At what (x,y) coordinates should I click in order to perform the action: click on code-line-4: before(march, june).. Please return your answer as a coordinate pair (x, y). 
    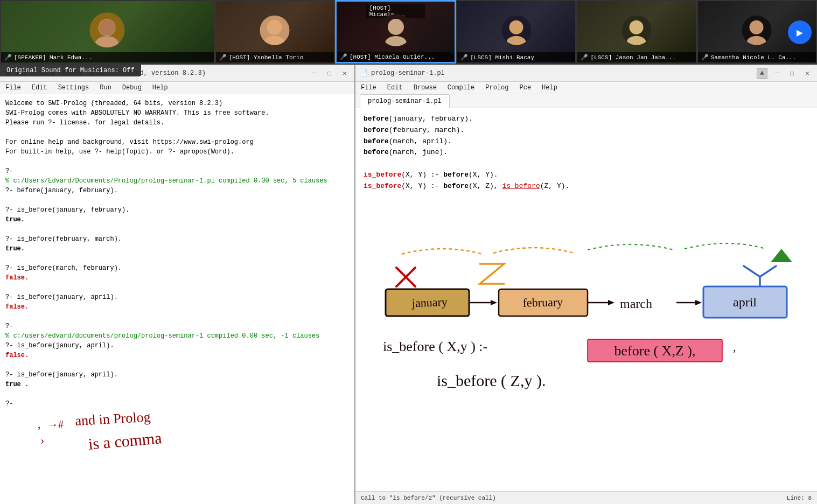
    Looking at the image, I should click on (586, 153).